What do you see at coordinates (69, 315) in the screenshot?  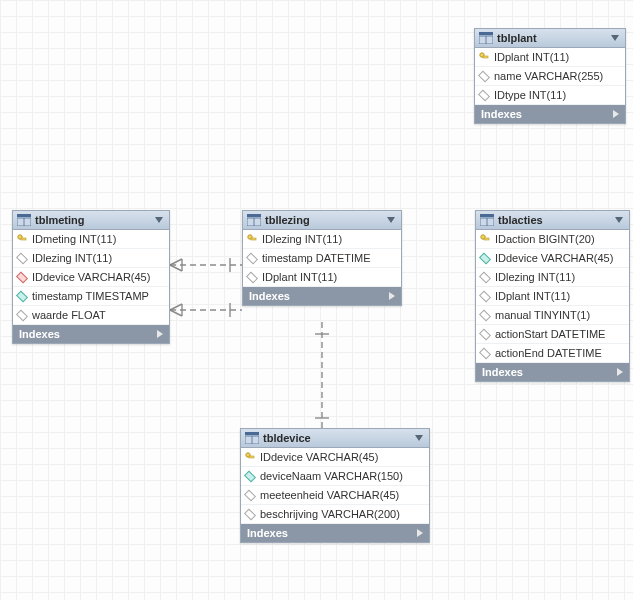 I see `column-text: waarde FLOAT` at bounding box center [69, 315].